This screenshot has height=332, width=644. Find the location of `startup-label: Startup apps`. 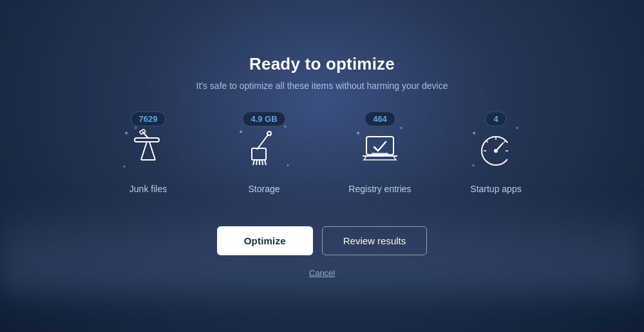

startup-label: Startup apps is located at coordinates (496, 189).